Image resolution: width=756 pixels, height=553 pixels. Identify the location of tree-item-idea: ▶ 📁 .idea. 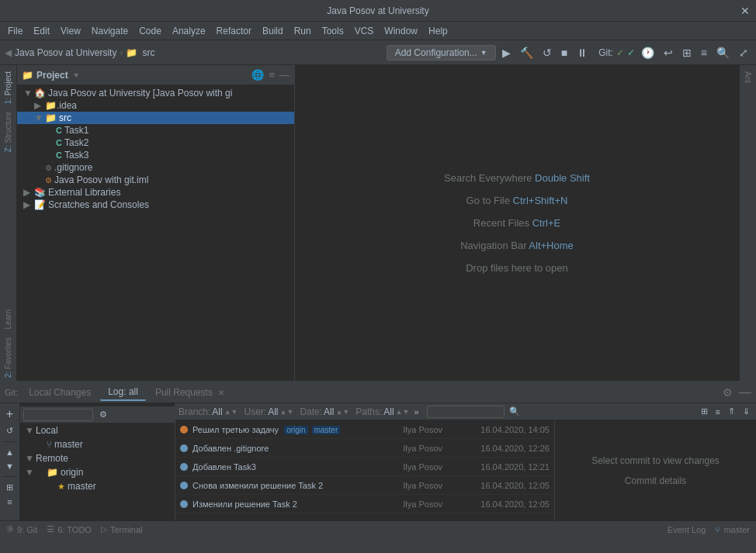
(155, 105).